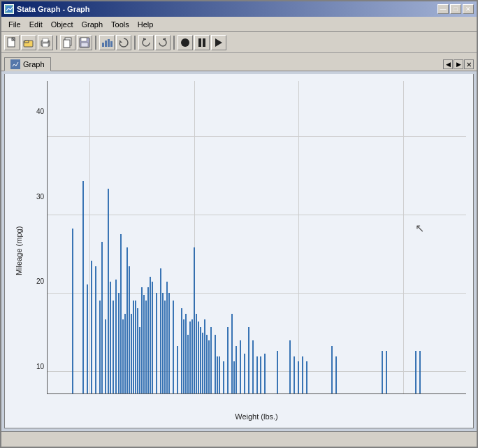  What do you see at coordinates (29, 43) in the screenshot?
I see `toolbar-open-button` at bounding box center [29, 43].